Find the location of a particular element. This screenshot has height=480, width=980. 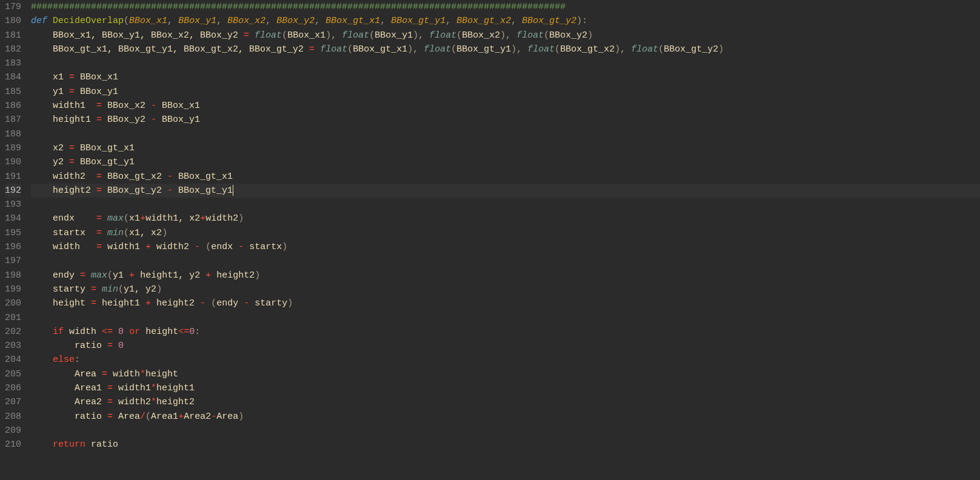

code-line: Area1 = width1*height1 is located at coordinates (505, 388).